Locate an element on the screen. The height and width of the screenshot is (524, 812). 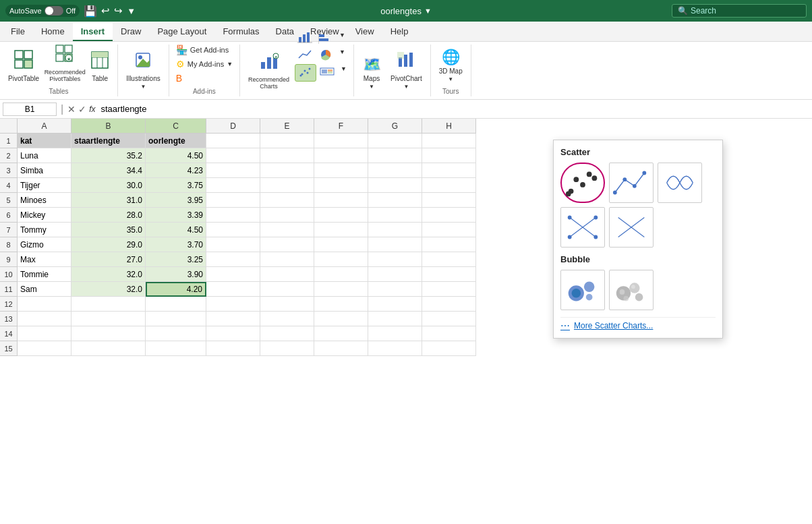
pie-dropdown-btn: ▼ is located at coordinates (343, 55).